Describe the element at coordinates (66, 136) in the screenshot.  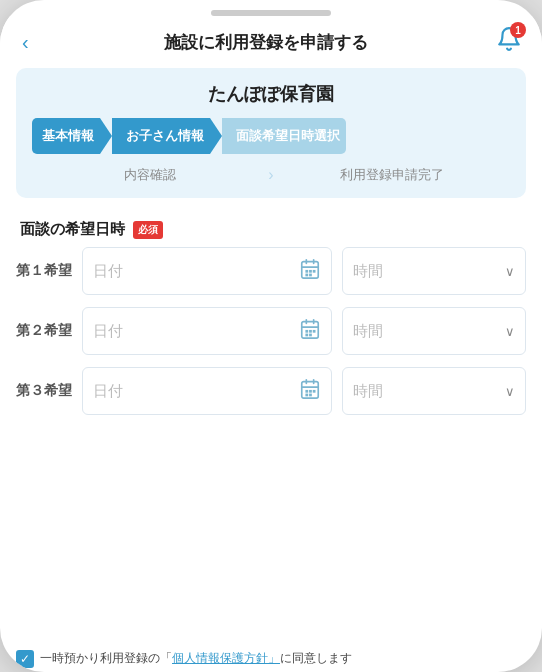
I see `step-1: 基本情報` at that location.